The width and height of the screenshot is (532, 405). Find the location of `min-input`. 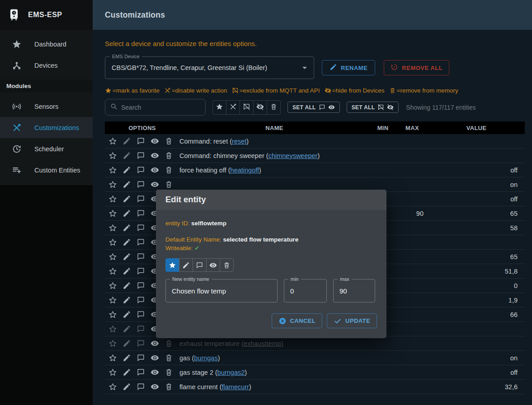

min-input is located at coordinates (306, 291).